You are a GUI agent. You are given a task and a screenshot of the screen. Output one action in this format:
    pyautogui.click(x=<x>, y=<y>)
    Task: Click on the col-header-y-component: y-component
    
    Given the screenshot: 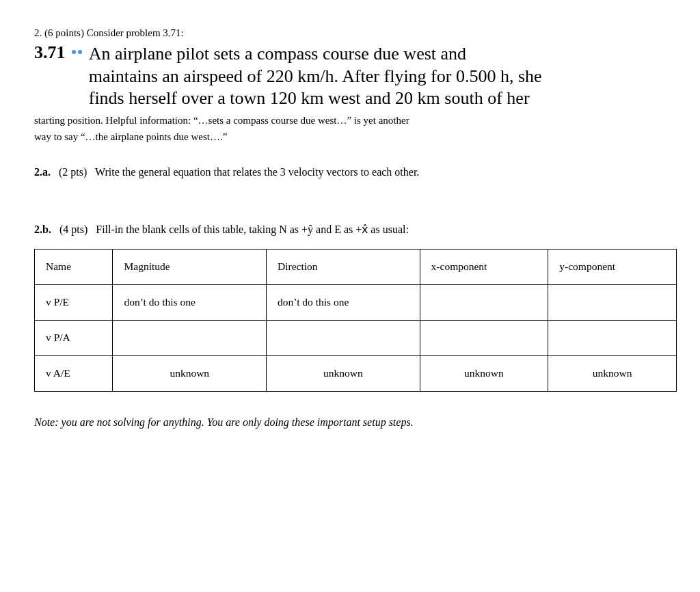 What is the action you would take?
    pyautogui.click(x=612, y=267)
    